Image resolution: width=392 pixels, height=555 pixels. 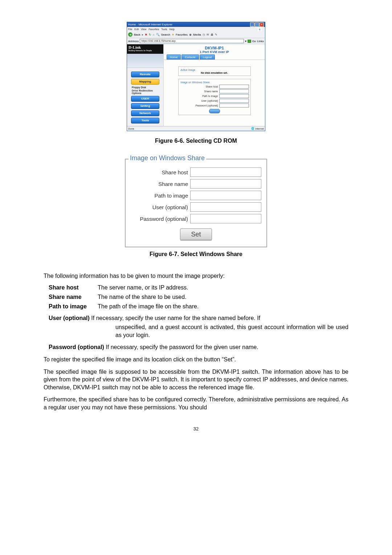 What do you see at coordinates (223, 307) in the screenshot?
I see `def-path-desc: The path of the image file on the share.` at bounding box center [223, 307].